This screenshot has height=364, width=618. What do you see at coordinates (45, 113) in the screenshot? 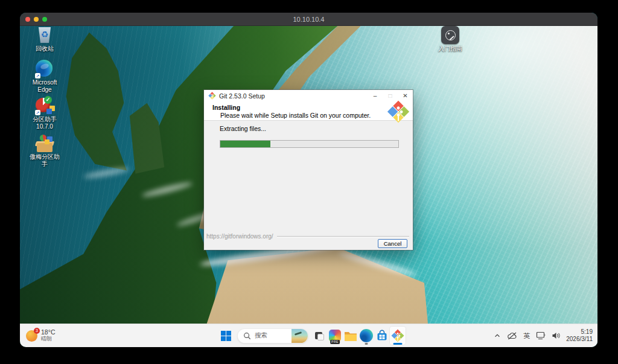
I see `desktop-icon-partition-assistant: ✓ ↗ 分区助手 10.7.0` at bounding box center [45, 113].